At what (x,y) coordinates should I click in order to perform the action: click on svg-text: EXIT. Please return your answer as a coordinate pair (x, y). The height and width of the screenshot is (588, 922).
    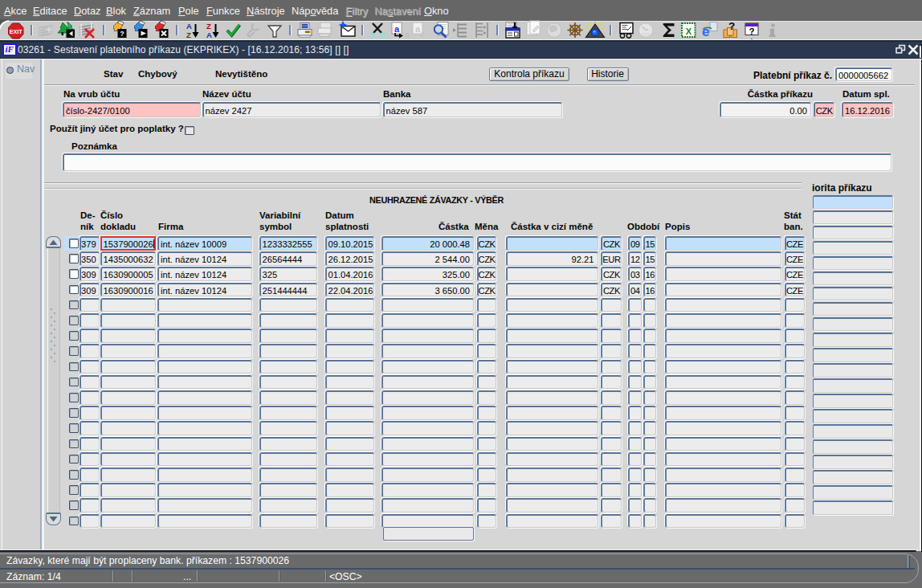
    Looking at the image, I should click on (16, 31).